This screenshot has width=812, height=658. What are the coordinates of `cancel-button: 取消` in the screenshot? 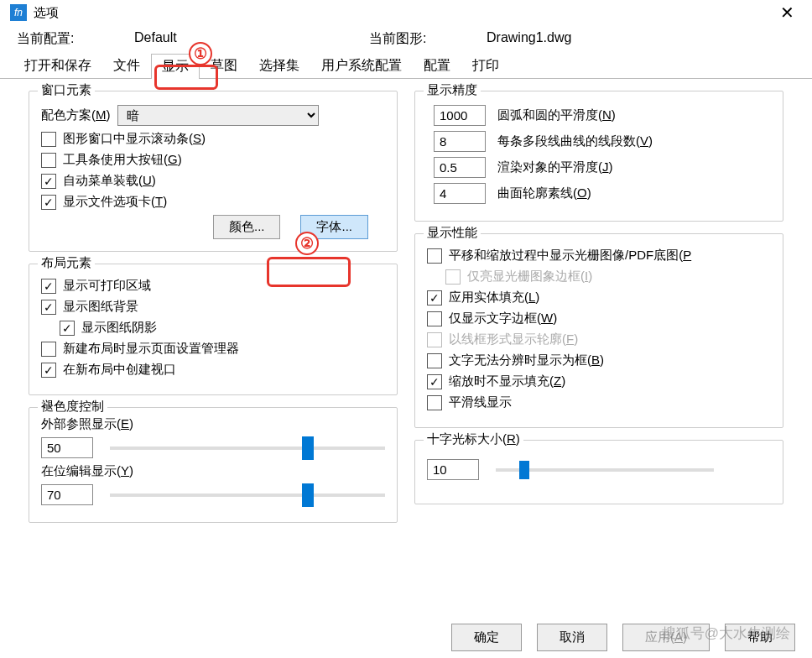 It's located at (572, 638).